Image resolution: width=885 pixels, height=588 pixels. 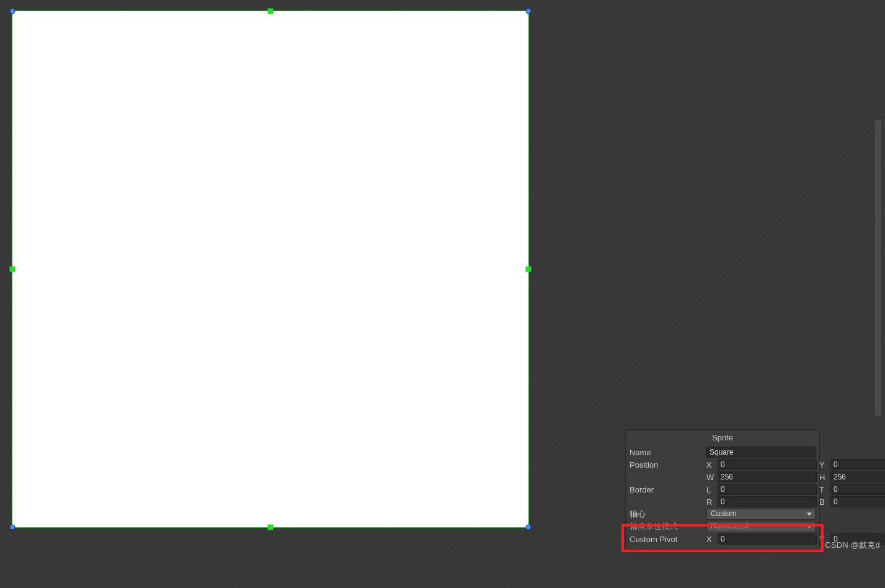 I want to click on pivot-label: 轴心, so click(x=667, y=514).